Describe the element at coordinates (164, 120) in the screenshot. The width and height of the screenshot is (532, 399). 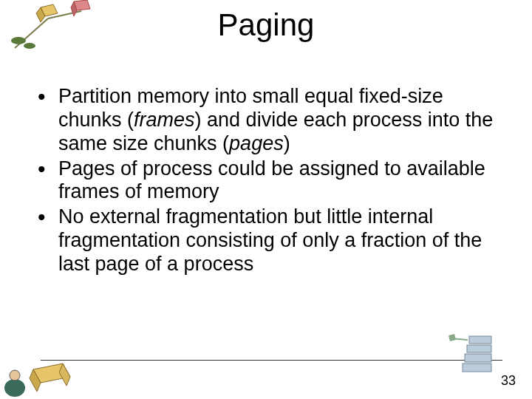
I see `bullet-em: frames` at that location.